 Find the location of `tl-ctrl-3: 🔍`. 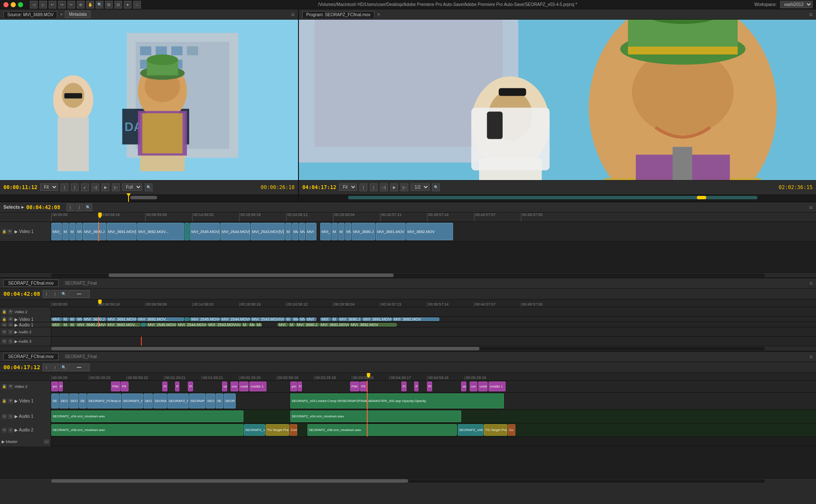

tl-ctrl-3: 🔍 is located at coordinates (64, 294).